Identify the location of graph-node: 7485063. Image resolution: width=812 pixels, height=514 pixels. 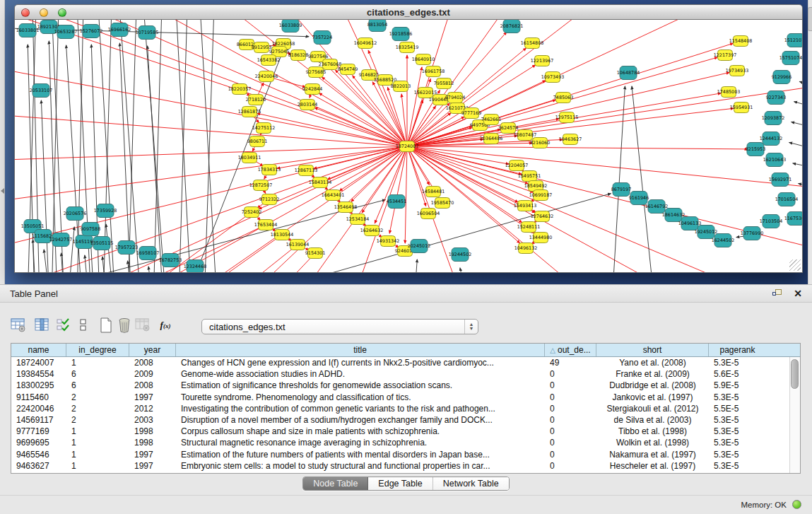
(563, 98).